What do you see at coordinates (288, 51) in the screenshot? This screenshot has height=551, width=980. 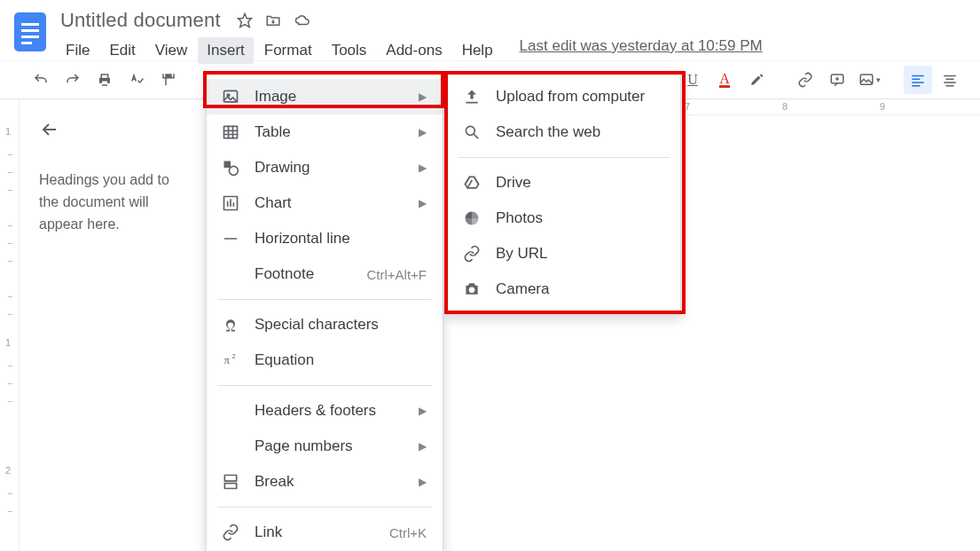 I see `menu-format: Format` at bounding box center [288, 51].